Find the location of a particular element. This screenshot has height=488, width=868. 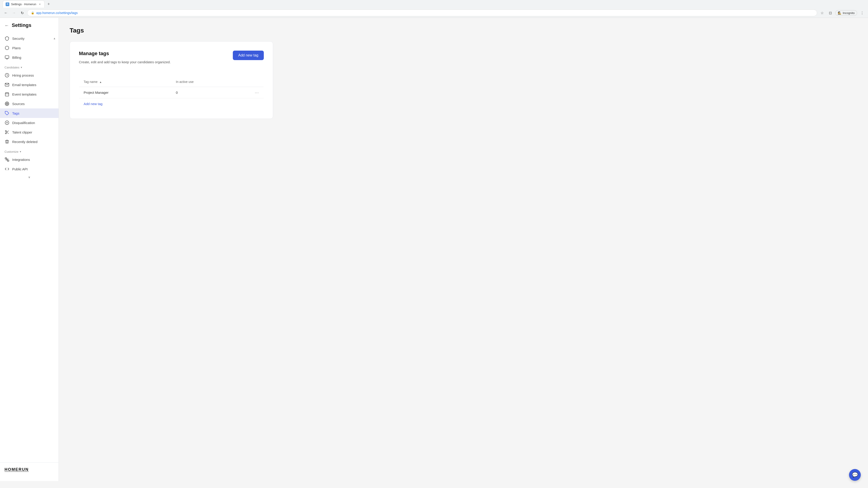

billing-icon is located at coordinates (7, 57).